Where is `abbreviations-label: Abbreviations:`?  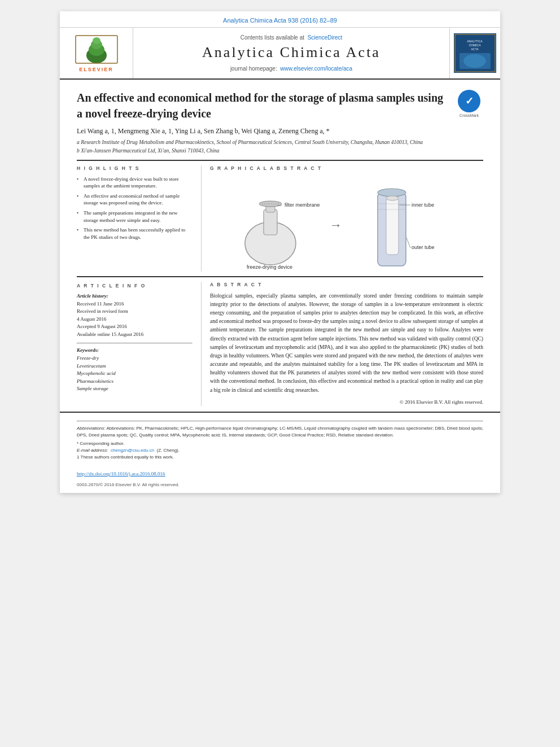
abbreviations-label: Abbreviations: is located at coordinates (91, 428).